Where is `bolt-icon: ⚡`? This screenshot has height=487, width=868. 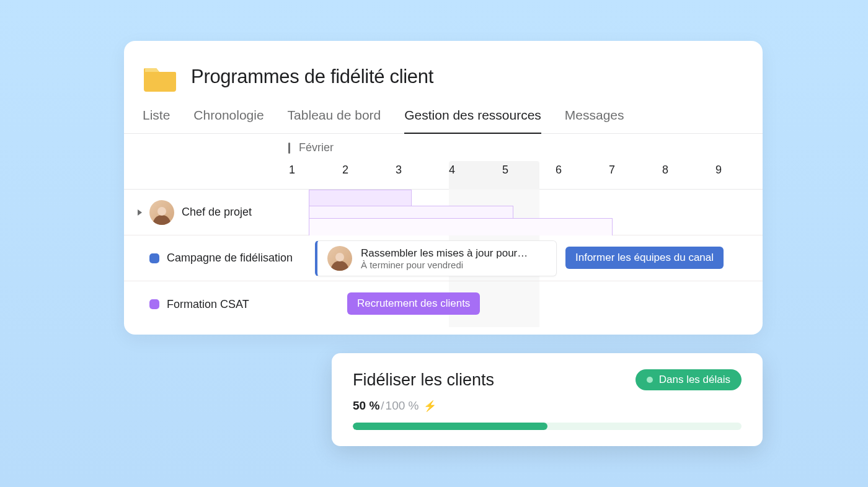
bolt-icon: ⚡ is located at coordinates (430, 406).